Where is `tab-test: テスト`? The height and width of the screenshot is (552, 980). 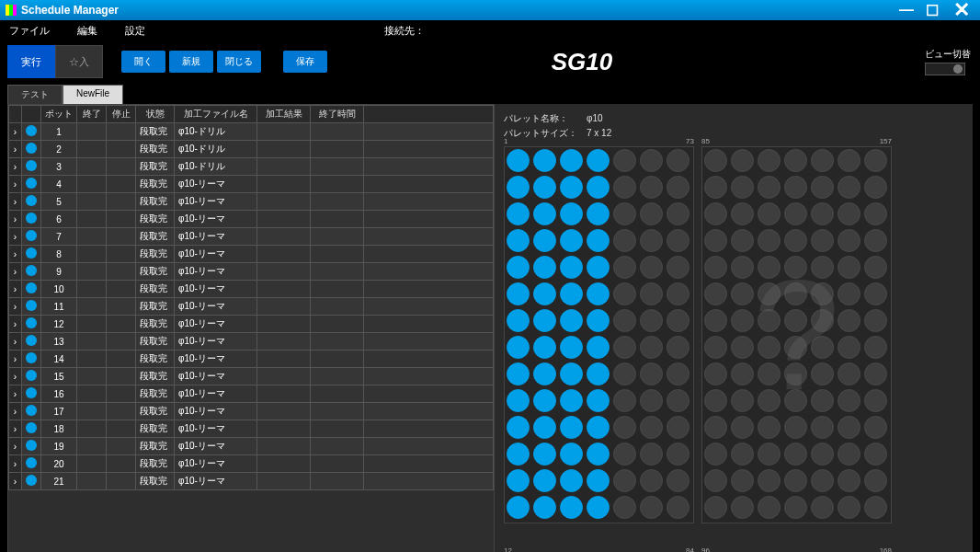 tab-test: テスト is located at coordinates (35, 94).